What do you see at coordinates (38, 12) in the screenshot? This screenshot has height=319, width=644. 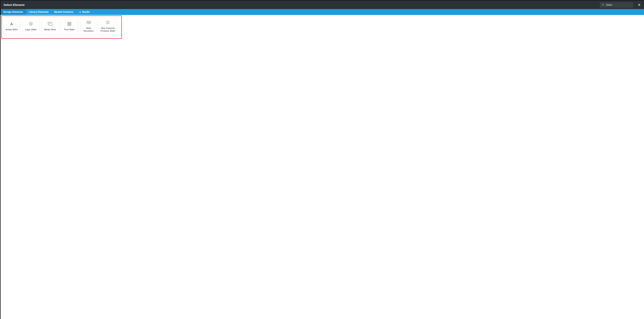 I see `tab-label: Library Elements` at bounding box center [38, 12].